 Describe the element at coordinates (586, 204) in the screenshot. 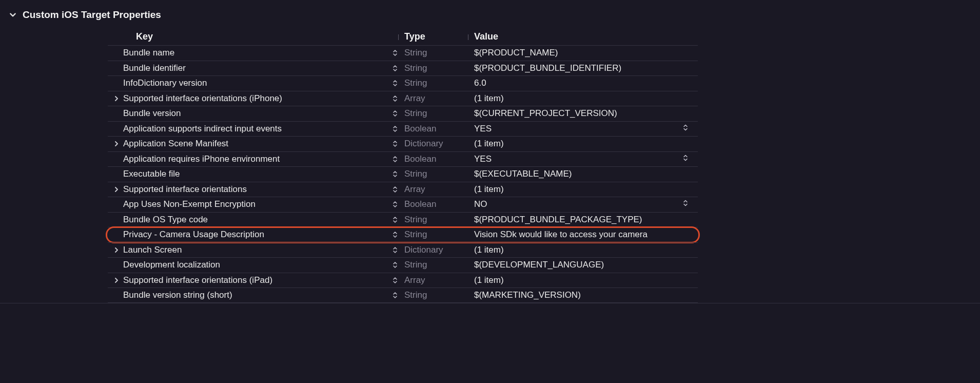

I see `cell-value: NO` at that location.